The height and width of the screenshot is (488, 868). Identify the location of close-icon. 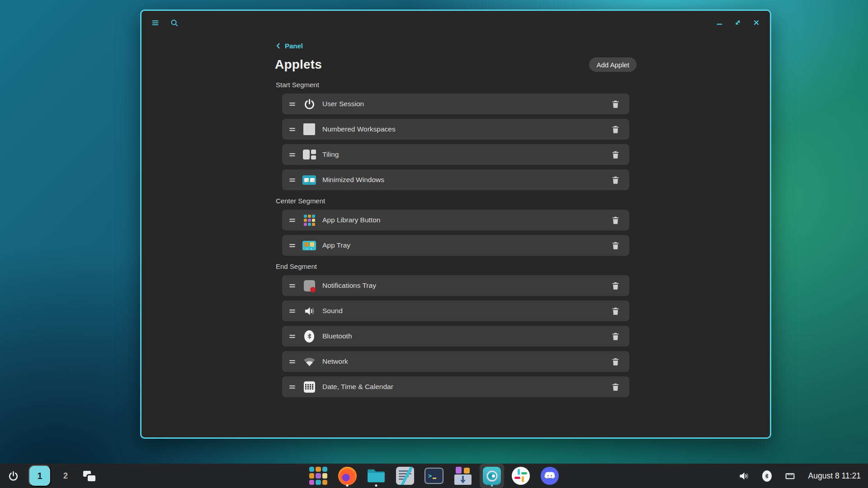
(756, 23).